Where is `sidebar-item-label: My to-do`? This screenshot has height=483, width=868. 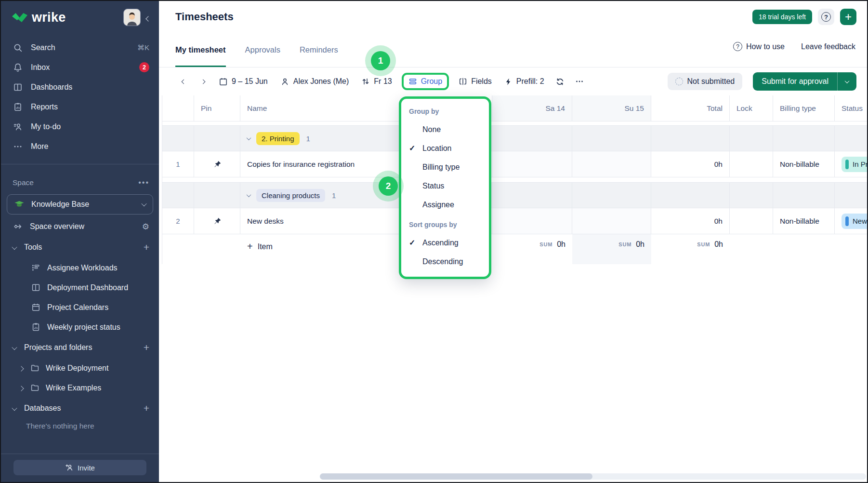 sidebar-item-label: My to-do is located at coordinates (90, 127).